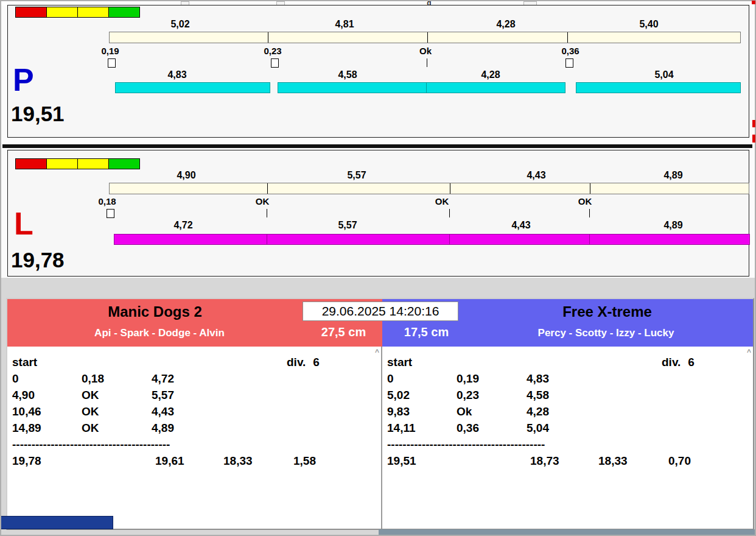 Image resolution: width=756 pixels, height=536 pixels. Describe the element at coordinates (567, 428) in the screenshot. I see `result-row: 14,11 0,36 5,04` at that location.